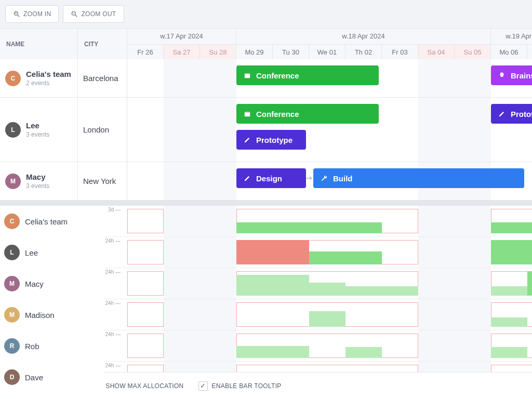  I want to click on resource-timeline: ConferenceBrainstorm, so click(329, 78).